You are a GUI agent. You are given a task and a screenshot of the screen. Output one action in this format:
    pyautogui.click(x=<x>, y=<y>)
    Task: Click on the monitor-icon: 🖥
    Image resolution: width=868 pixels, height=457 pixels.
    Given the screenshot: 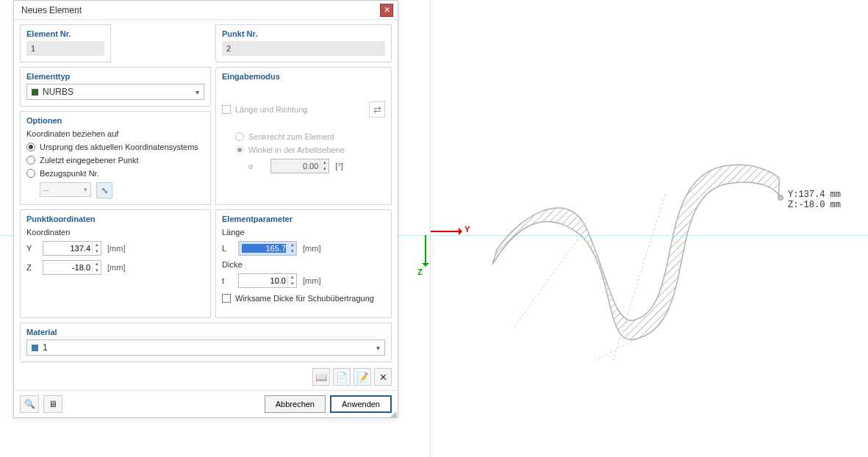 What is the action you would take?
    pyautogui.click(x=53, y=404)
    